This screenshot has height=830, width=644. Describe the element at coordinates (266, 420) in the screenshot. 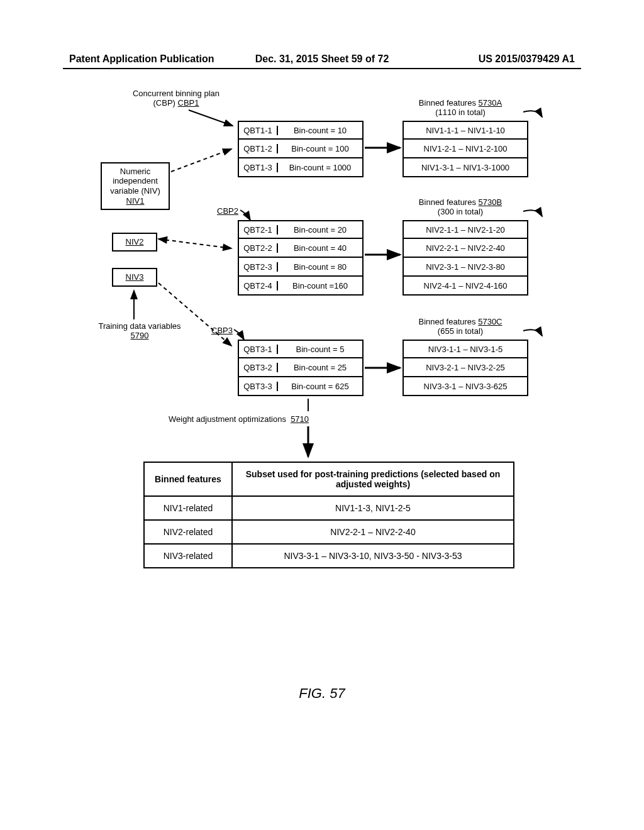

I see `wao-label: Weight adjustment optimizations 5710` at that location.